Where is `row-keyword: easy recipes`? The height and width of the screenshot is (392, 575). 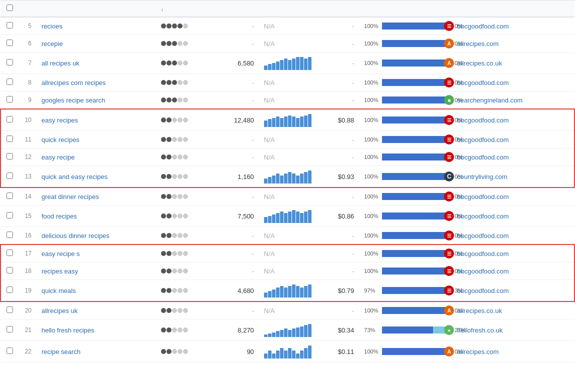
row-keyword: easy recipes is located at coordinates (96, 120).